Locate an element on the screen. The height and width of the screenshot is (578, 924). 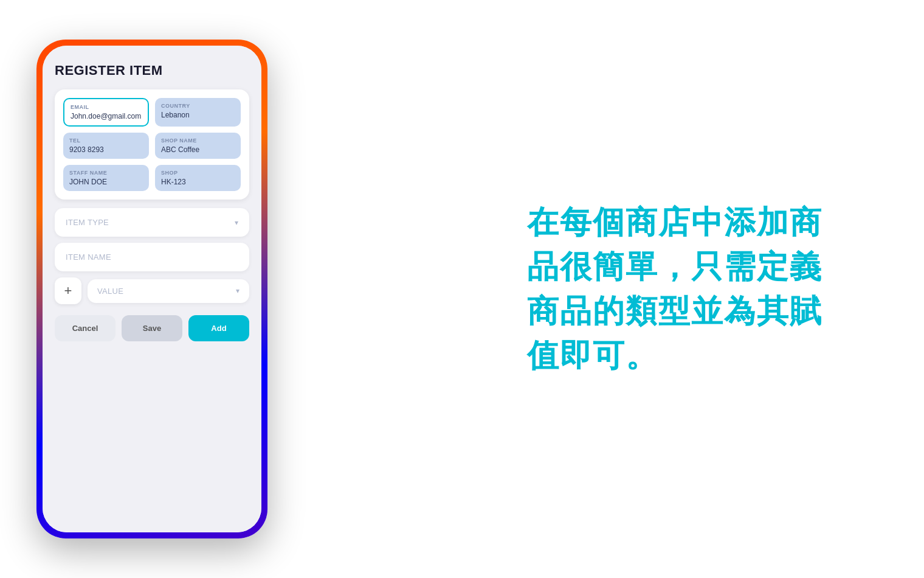
tel-field: TEL 9203 8293 is located at coordinates (106, 146).